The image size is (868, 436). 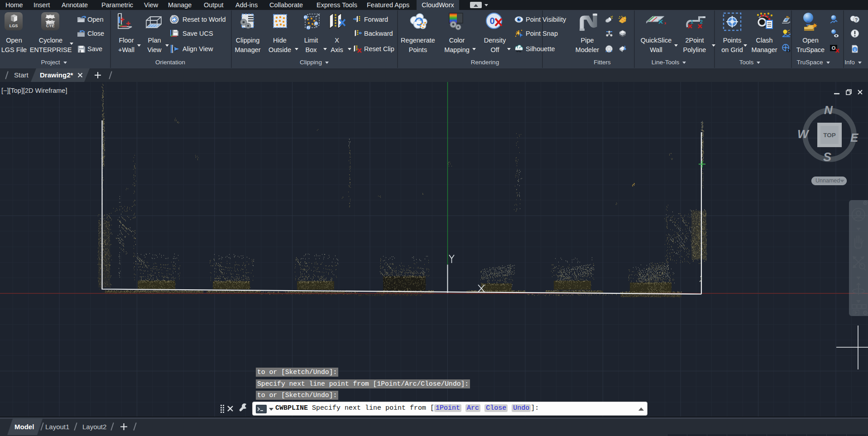 What do you see at coordinates (306, 17) in the screenshot?
I see `svg-text: 3` at bounding box center [306, 17].